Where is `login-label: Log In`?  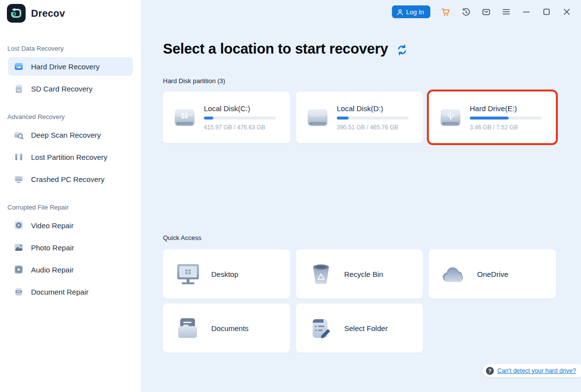 login-label: Log In is located at coordinates (415, 12).